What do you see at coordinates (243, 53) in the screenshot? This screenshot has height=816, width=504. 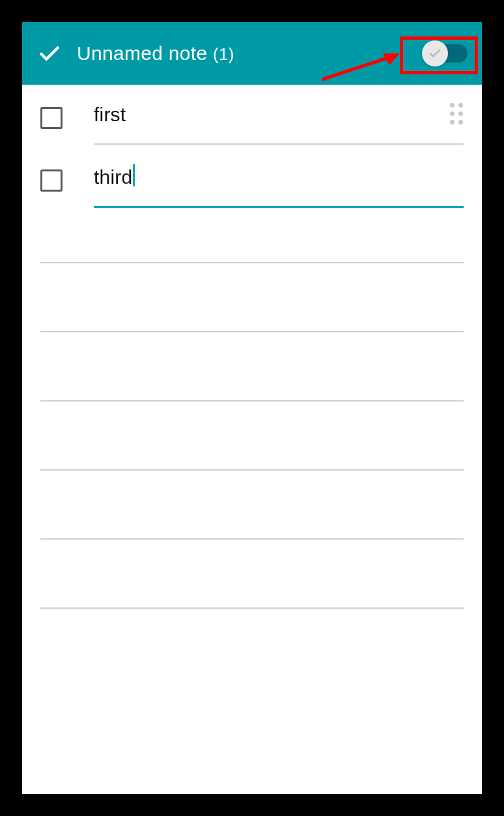 I see `note-title: Unnamed note (1)` at bounding box center [243, 53].